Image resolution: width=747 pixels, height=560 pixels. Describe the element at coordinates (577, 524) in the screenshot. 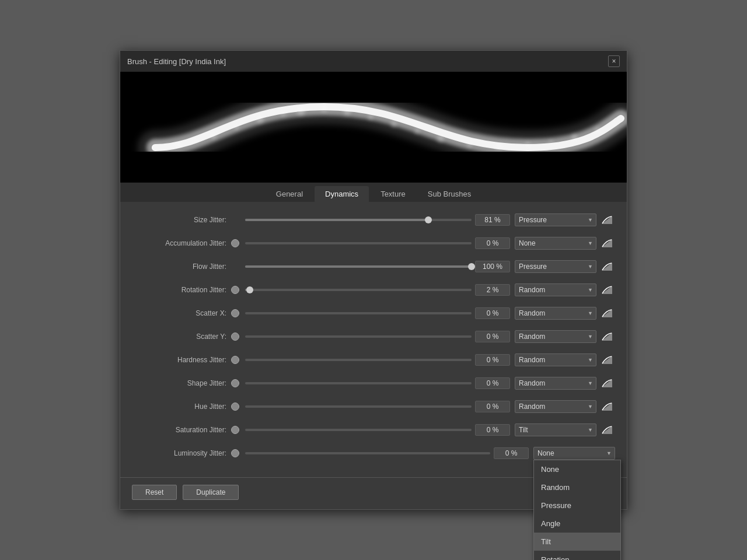

I see `dropdown-menu-item: Angle` at that location.